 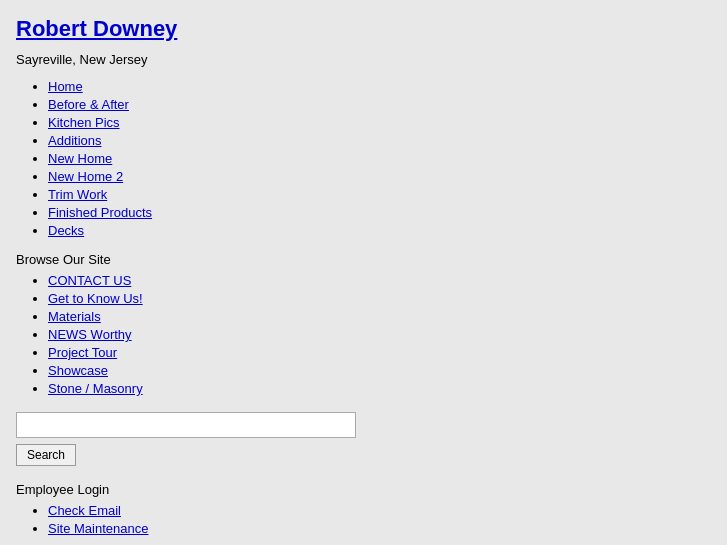 I want to click on employee-login-link: Check Email, so click(x=84, y=510).